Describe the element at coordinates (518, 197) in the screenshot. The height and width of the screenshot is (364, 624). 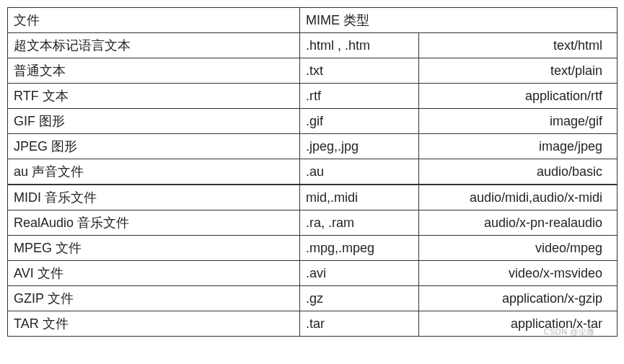
I see `cell-mime: audio/midi,audio/x-midi` at that location.